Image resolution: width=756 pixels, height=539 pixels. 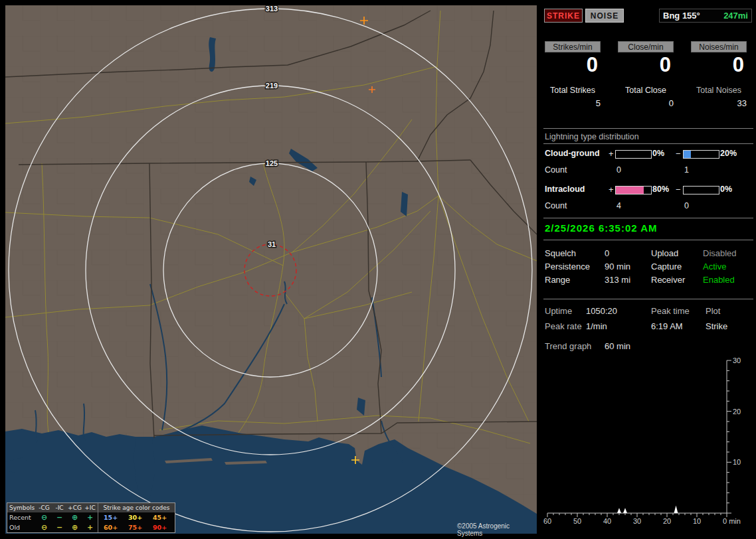 I want to click on ic-positive-pct: 80%, so click(x=660, y=189).